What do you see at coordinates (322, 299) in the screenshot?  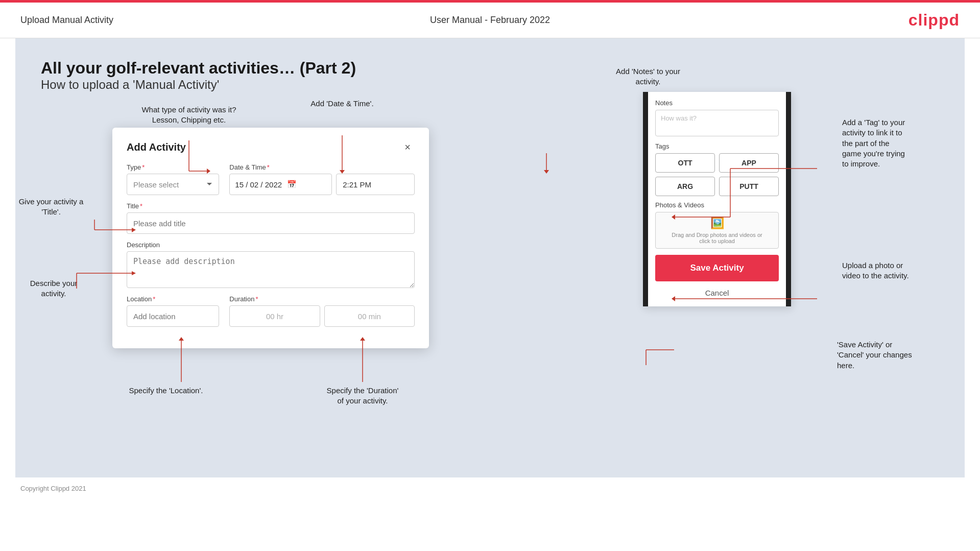 I see `duration-label: Duration*` at bounding box center [322, 299].